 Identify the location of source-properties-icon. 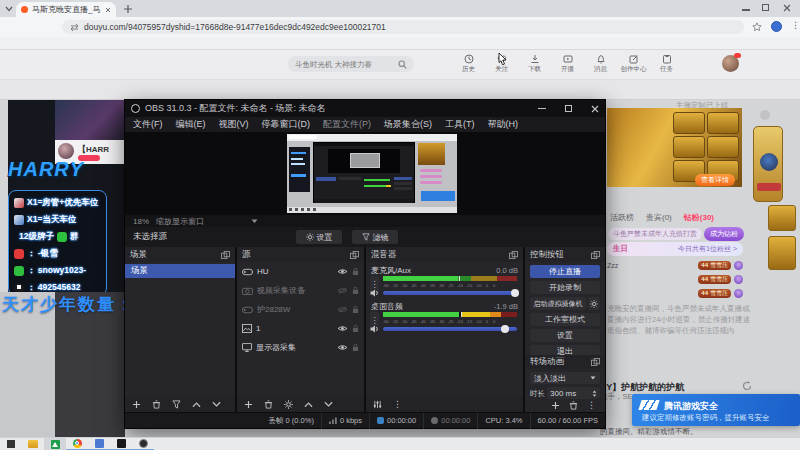
(288, 404).